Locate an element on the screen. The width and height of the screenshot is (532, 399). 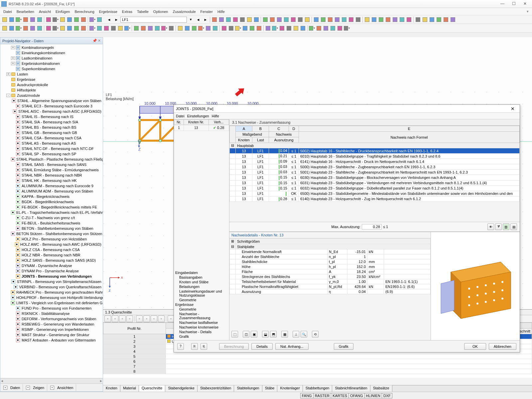
tree-item: ■STIRNPL - Bemessung von Stirnplattenans… is located at coordinates (52, 282).